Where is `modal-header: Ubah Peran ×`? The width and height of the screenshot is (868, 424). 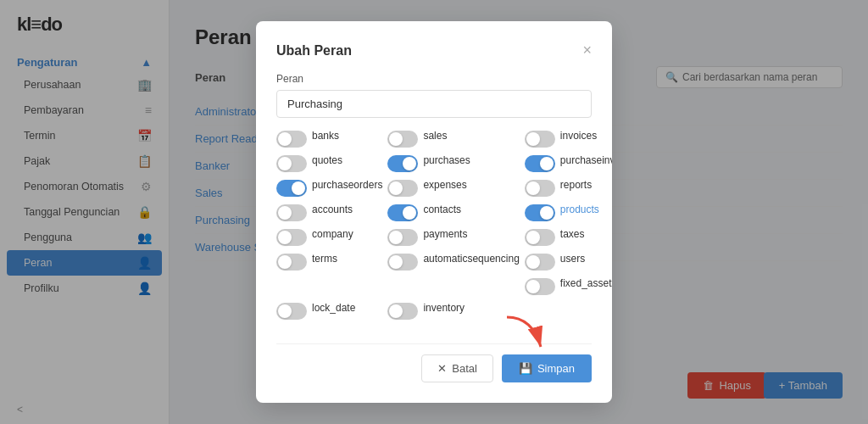
modal-header: Ubah Peran × is located at coordinates (434, 51).